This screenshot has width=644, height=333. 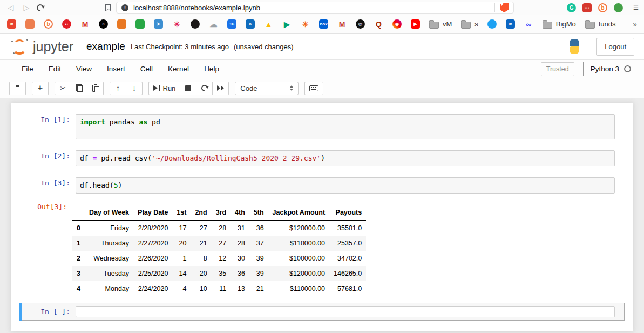 I want to click on at-circle-bookmark-icon: @, so click(x=361, y=24).